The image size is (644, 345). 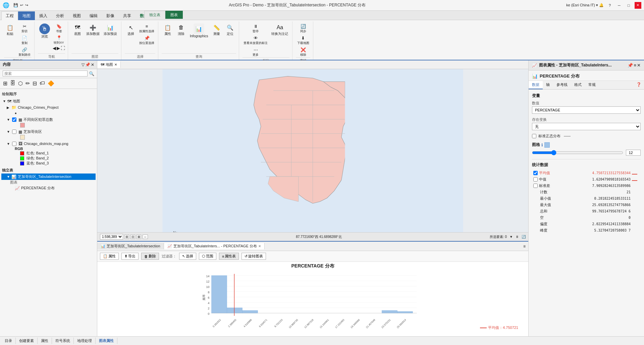 What do you see at coordinates (48, 107) in the screenshot?
I see `tree-item-chicago-crimes: ▶ 📁 Chicago_Crimes_Project` at bounding box center [48, 107].